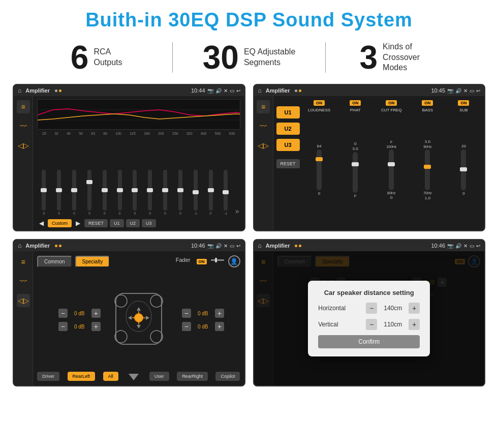  I want to click on app-name-1: Amplifier, so click(38, 91).